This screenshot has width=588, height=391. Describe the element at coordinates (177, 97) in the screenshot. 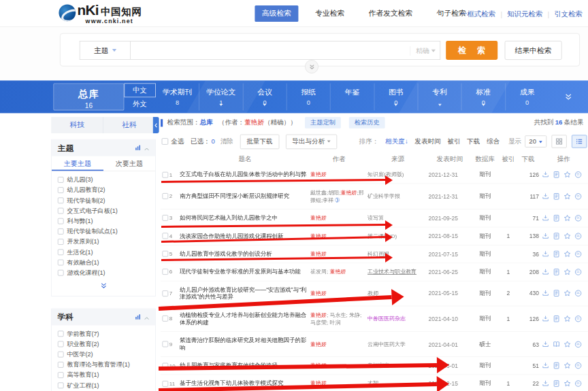

I see `db-category-学术期刊: 学术期刊8` at that location.